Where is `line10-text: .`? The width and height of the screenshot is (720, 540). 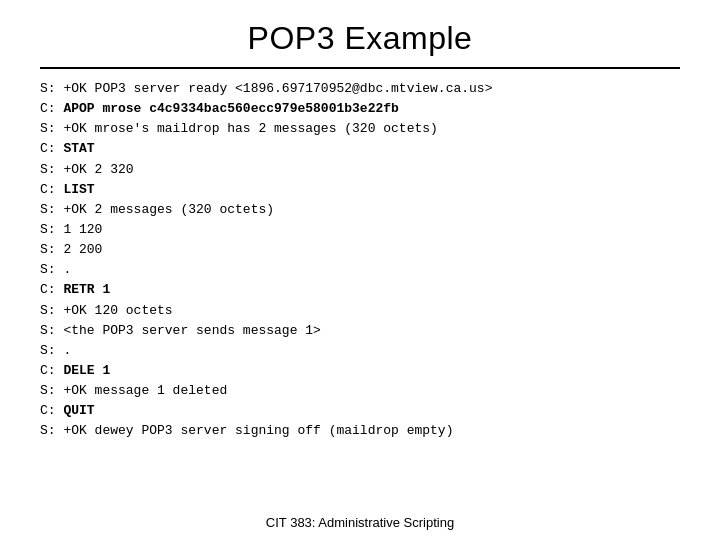
line10-text: . is located at coordinates (67, 270).